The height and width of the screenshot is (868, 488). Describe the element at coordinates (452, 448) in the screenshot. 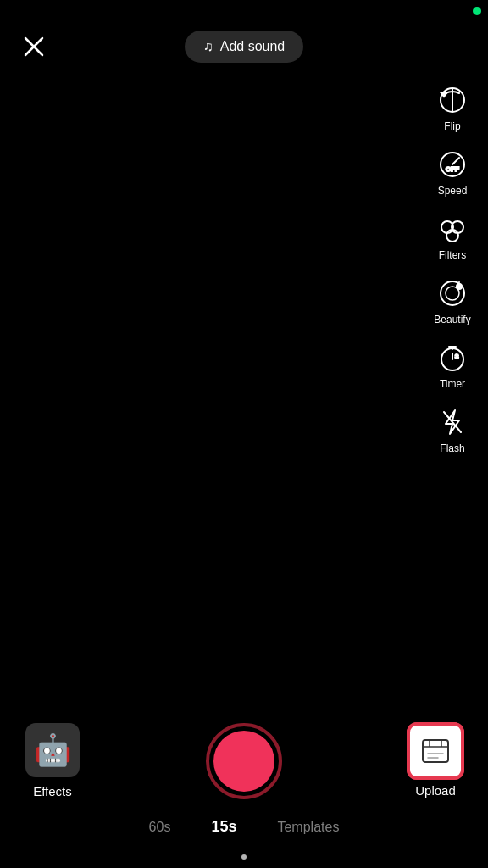

I see `flash-label: Flash` at that location.